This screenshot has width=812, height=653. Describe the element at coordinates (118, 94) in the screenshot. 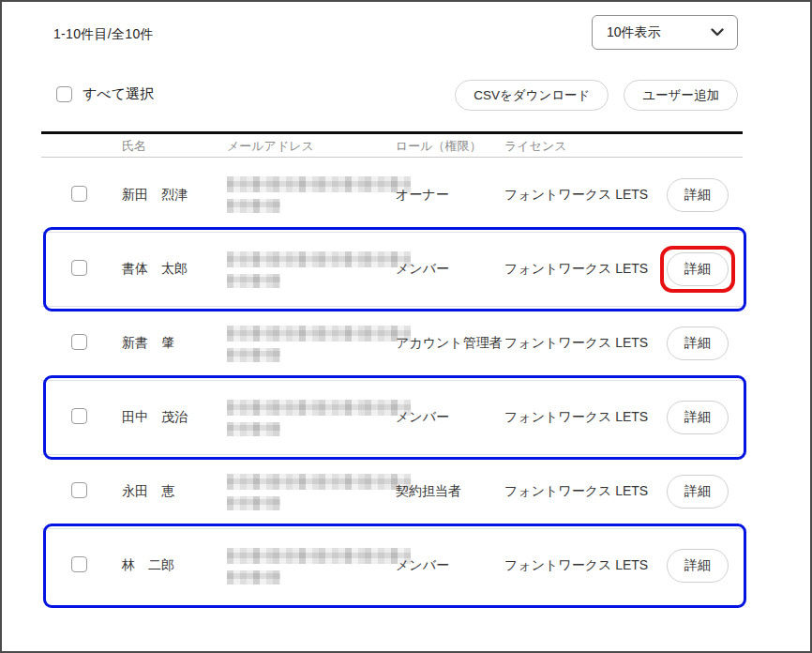

I see `select-all-label: すべて選択` at that location.